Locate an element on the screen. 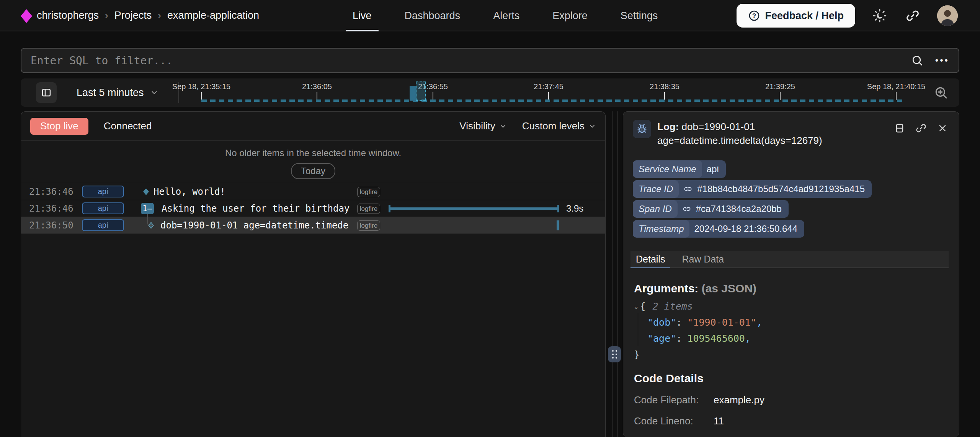 This screenshot has width=980, height=437. pill-value: 2024-09-18 21:36:50.644 is located at coordinates (746, 229).